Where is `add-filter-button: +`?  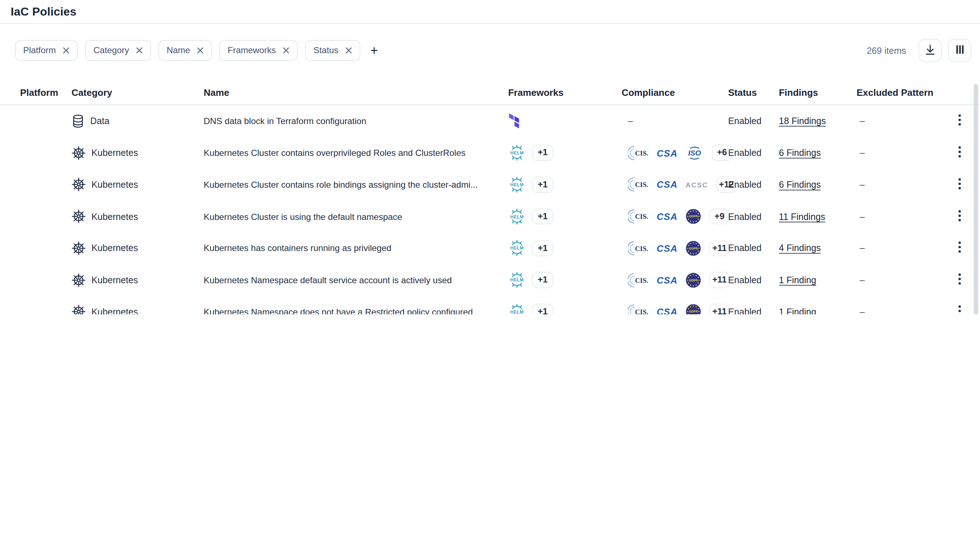 add-filter-button: + is located at coordinates (374, 50).